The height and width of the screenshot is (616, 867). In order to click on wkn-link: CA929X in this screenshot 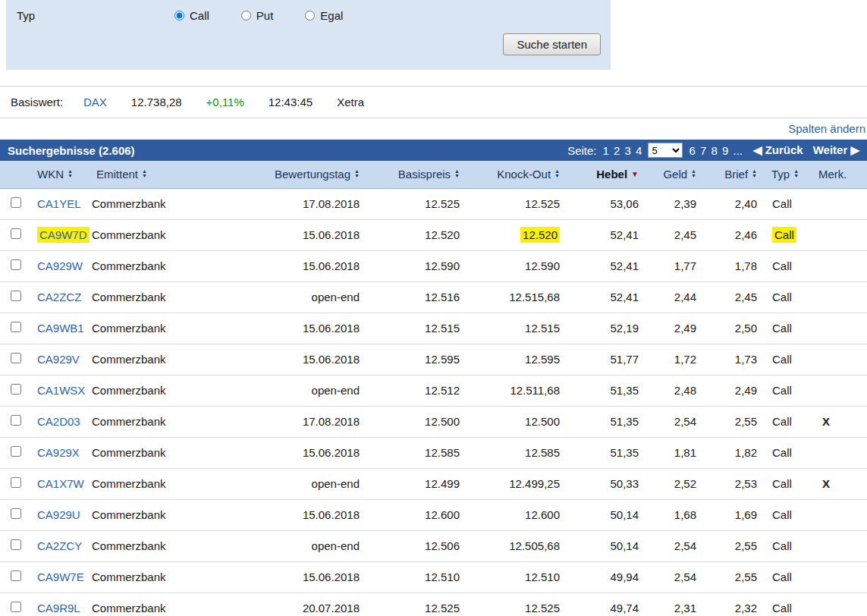, I will do `click(58, 452)`.